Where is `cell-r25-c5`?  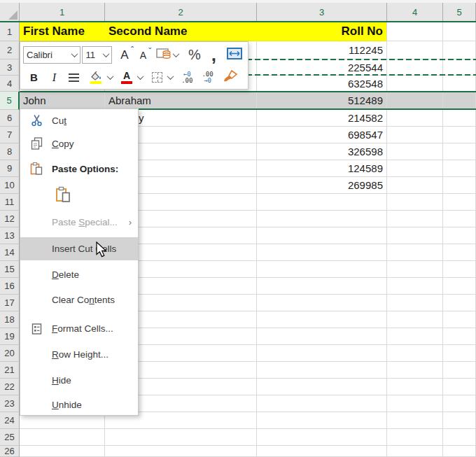
cell-r25-c5 is located at coordinates (459, 437).